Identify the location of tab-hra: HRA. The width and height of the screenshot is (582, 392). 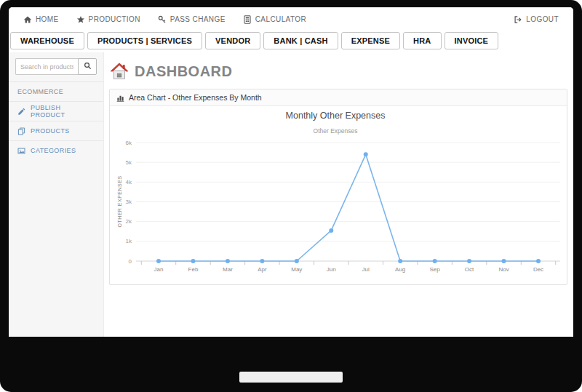
(422, 41).